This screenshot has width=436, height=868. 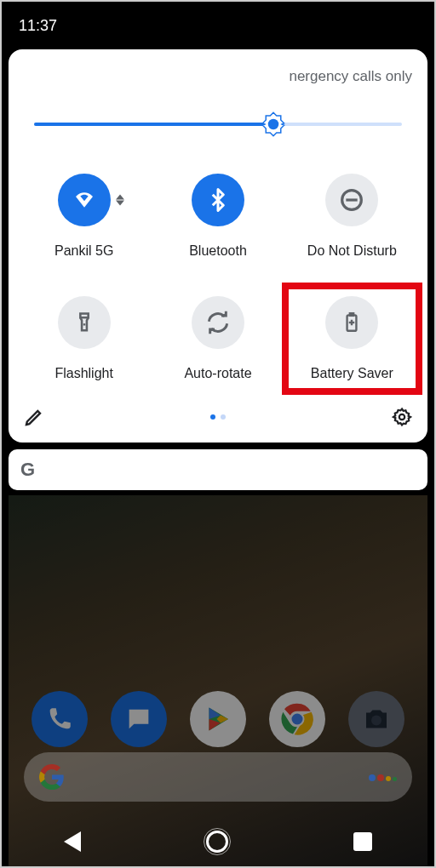 I want to click on battery-saver-icon, so click(x=352, y=323).